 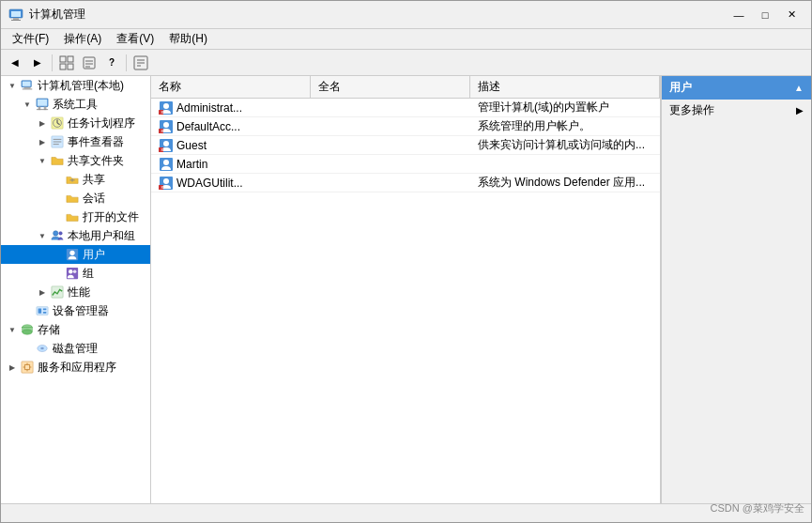 I want to click on back-button: ◀, so click(x=15, y=63).